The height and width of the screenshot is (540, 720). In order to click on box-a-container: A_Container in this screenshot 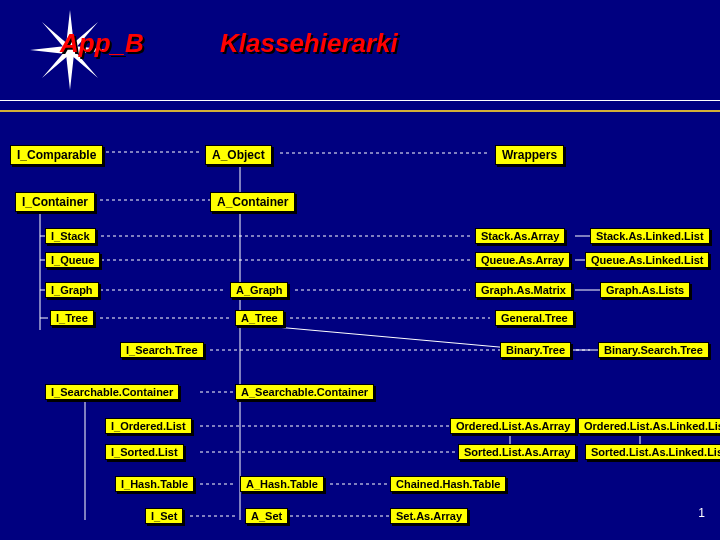, I will do `click(252, 202)`.